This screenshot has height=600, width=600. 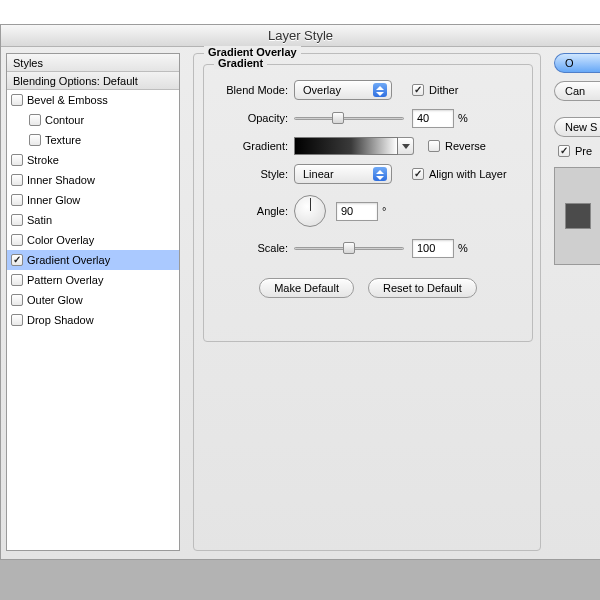 I want to click on styles-header: Styles, so click(x=93, y=63).